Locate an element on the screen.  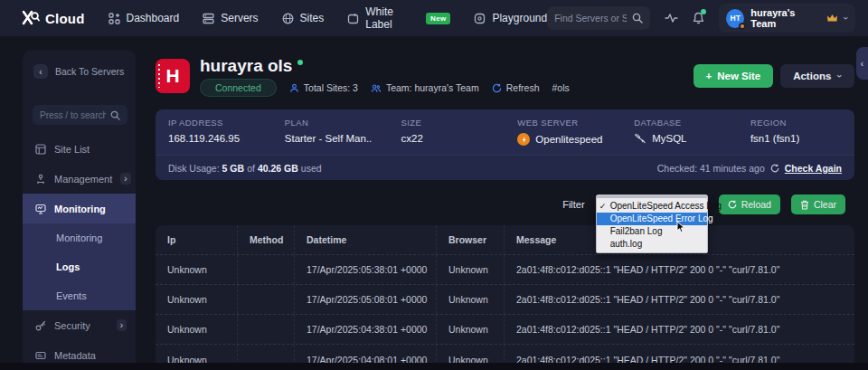
nav-label: Playground is located at coordinates (519, 18).